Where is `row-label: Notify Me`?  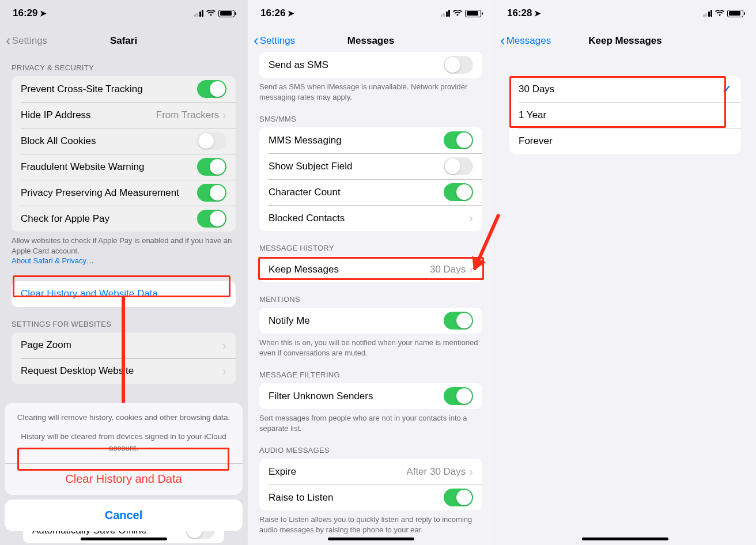
row-label: Notify Me is located at coordinates (356, 321).